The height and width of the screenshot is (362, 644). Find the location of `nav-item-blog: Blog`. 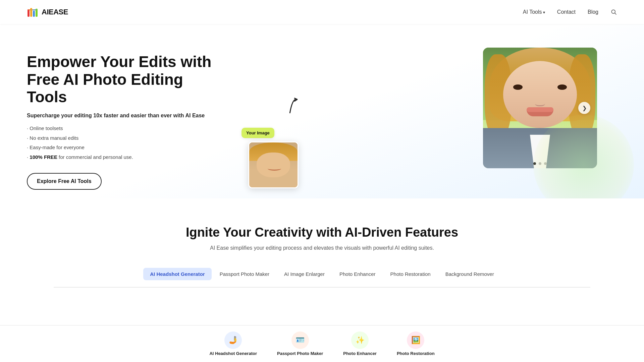

nav-item-blog: Blog is located at coordinates (593, 12).